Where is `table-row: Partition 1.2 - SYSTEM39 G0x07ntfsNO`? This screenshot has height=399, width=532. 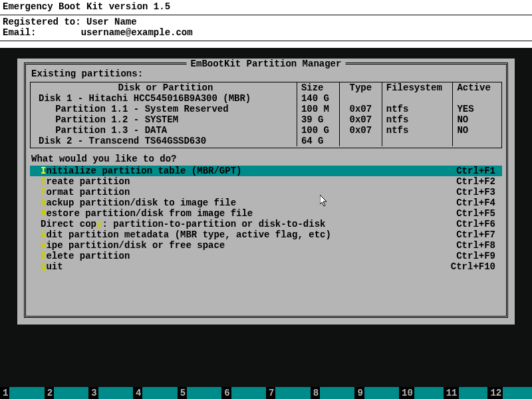 table-row: Partition 1.2 - SYSTEM39 G0x07ntfsNO is located at coordinates (266, 120).